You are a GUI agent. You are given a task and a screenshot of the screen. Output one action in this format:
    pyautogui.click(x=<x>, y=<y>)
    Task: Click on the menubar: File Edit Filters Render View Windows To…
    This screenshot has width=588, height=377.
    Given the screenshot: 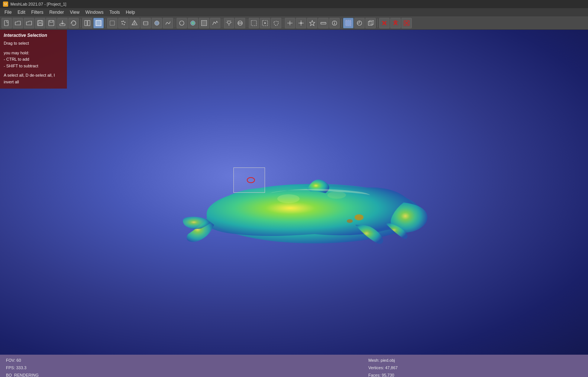 What is the action you would take?
    pyautogui.click(x=294, y=12)
    